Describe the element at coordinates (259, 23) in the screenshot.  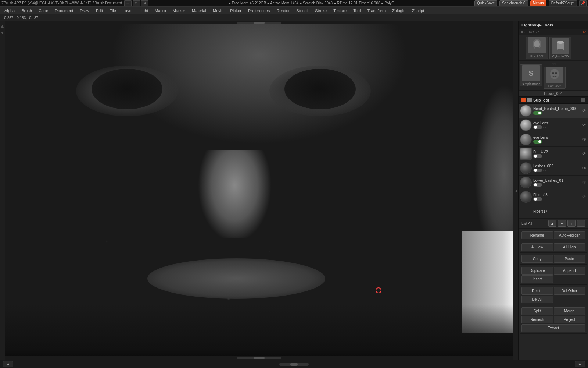
I see `canvas-top-scrollbar` at that location.